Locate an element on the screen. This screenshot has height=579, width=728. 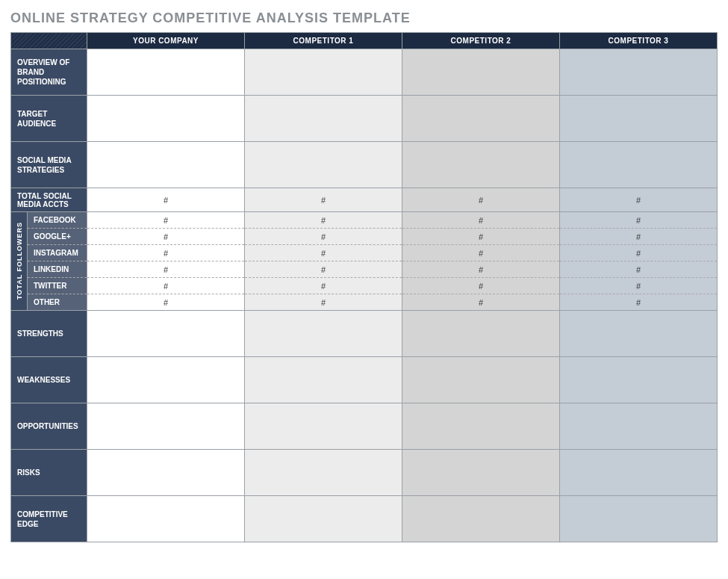
row-linkedin: LINKEDIN # # # # is located at coordinates (364, 270).